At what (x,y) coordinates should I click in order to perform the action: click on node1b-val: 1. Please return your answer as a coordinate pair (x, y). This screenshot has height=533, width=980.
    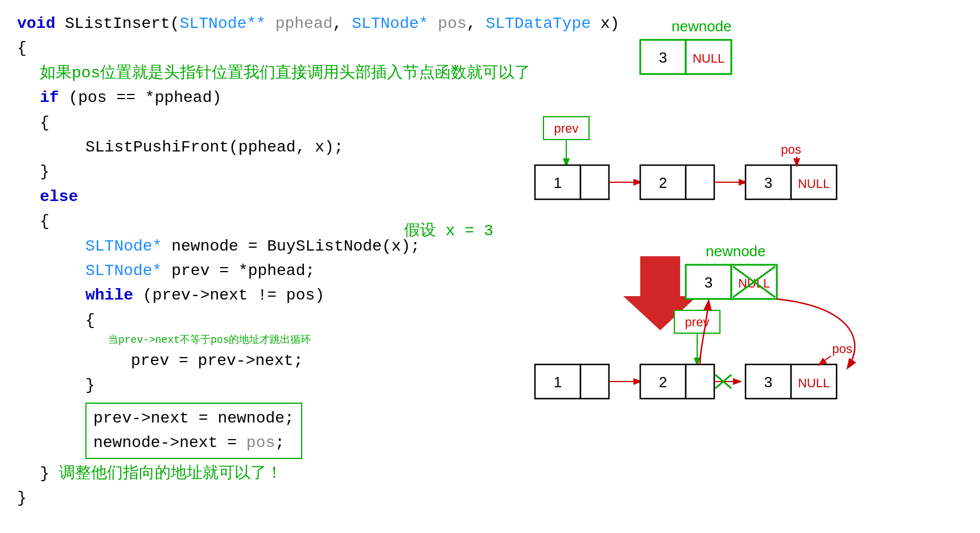
    Looking at the image, I should click on (558, 382).